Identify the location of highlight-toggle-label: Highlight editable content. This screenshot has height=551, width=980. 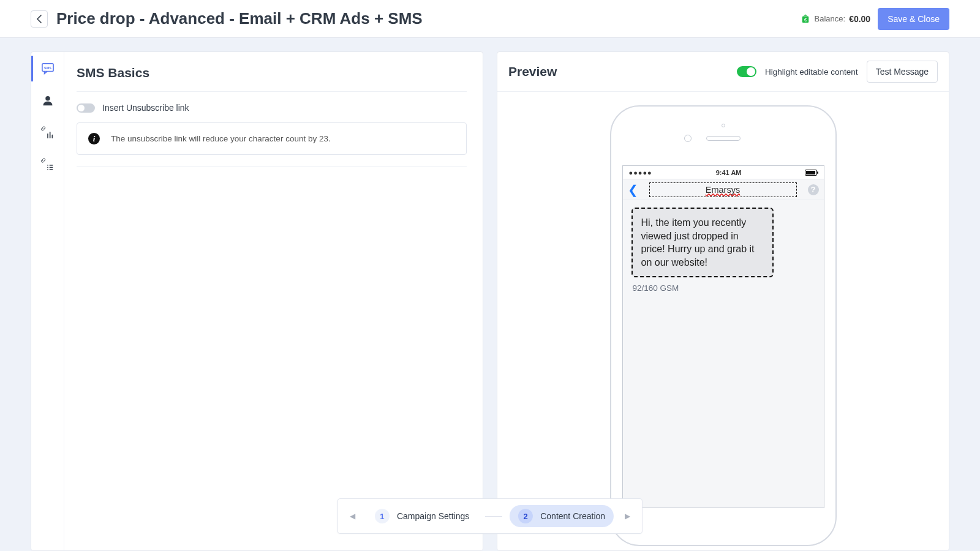
(812, 72).